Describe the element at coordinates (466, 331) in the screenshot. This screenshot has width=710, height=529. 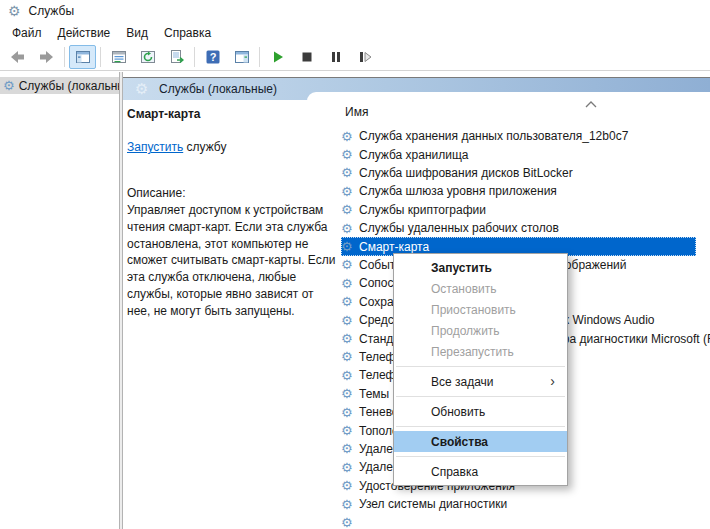
I see `menu-item-label: Продолжить` at that location.